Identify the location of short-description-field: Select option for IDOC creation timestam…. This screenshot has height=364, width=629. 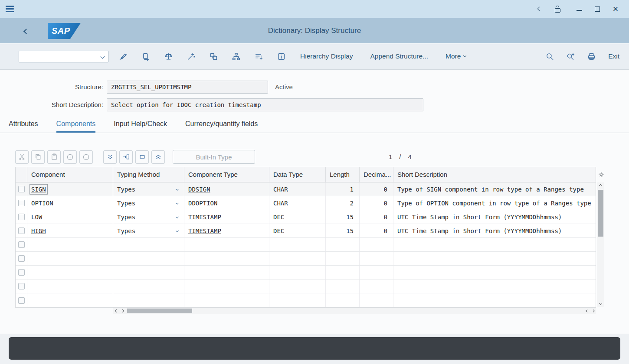
(265, 105).